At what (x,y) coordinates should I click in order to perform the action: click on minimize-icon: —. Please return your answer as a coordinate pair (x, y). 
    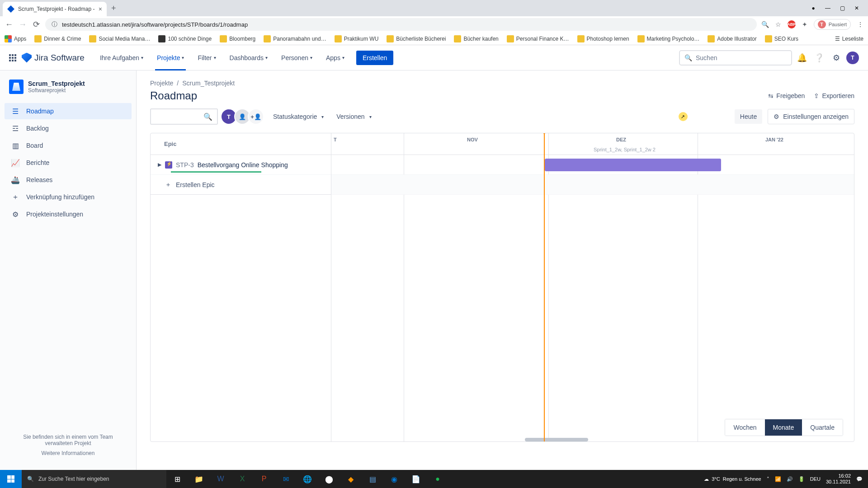
    Looking at the image, I should click on (828, 8).